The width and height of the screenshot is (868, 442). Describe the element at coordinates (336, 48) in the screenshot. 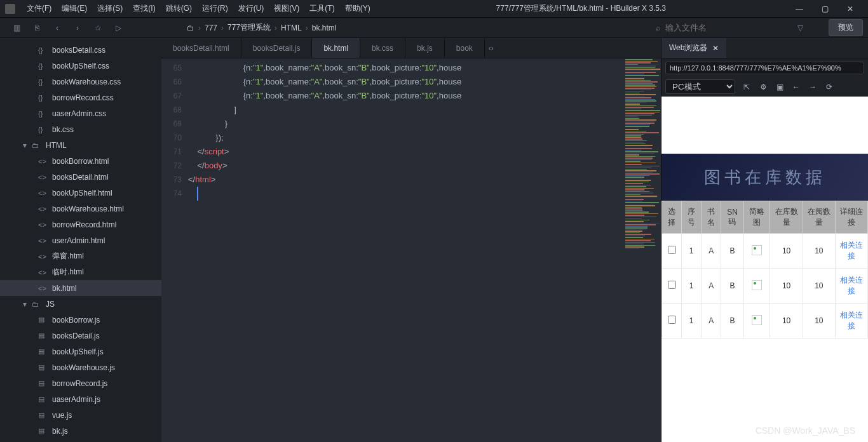

I see `editor-tab: bk.html` at that location.